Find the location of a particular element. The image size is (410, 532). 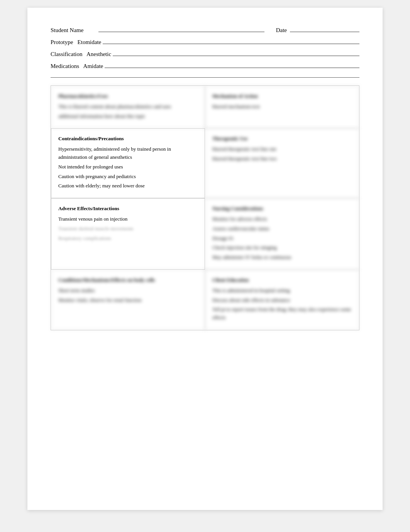

medications-label: Medications Amidate is located at coordinates (77, 66).